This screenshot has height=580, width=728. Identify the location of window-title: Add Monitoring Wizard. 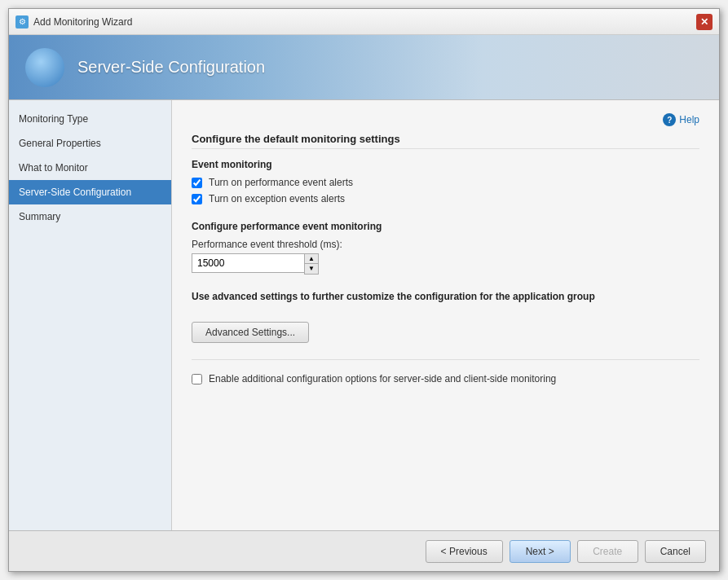
(365, 22).